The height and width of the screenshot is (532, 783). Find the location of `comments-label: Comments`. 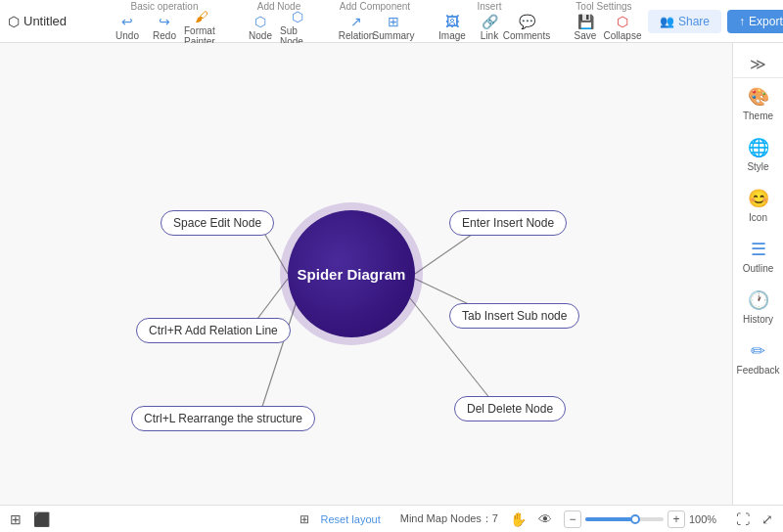

comments-label: Comments is located at coordinates (527, 35).